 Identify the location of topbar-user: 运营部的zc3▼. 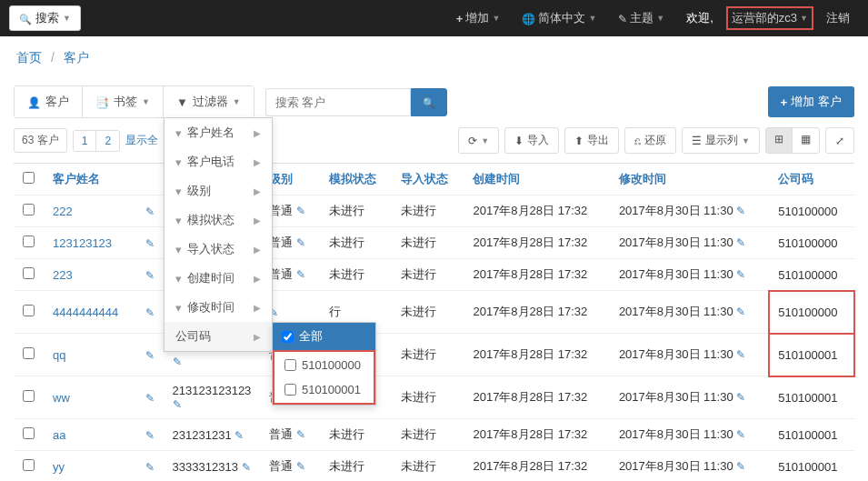
(770, 18).